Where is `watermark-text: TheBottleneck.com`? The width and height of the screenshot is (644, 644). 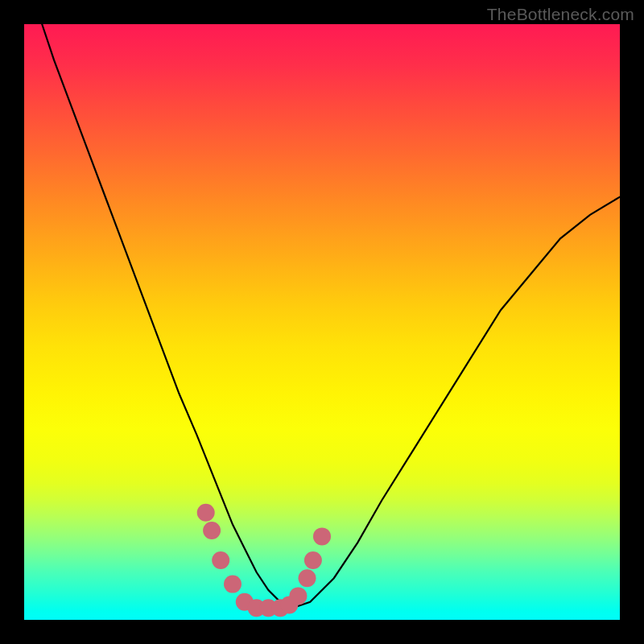 watermark-text: TheBottleneck.com is located at coordinates (560, 14).